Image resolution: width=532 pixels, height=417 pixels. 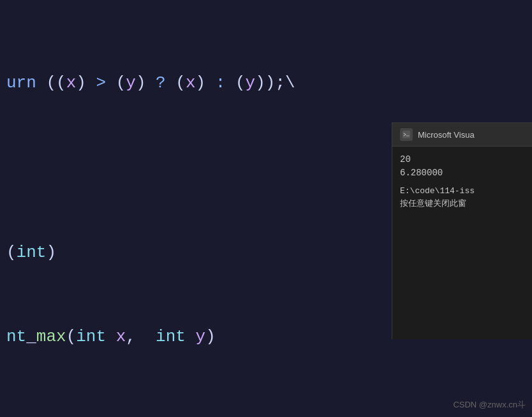 I want to click on terminal-output-line1: 20, so click(x=462, y=159).